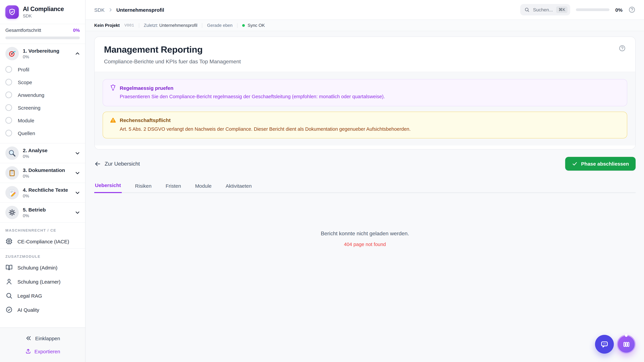 The image size is (644, 362). Describe the element at coordinates (129, 10) in the screenshot. I see `breadcrumb: SDK Unternehmensprofil` at that location.